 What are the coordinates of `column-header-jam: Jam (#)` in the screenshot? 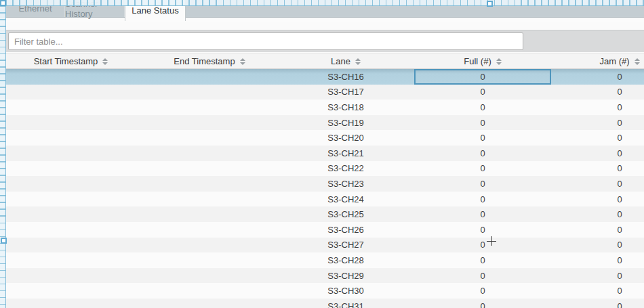 It's located at (598, 61).